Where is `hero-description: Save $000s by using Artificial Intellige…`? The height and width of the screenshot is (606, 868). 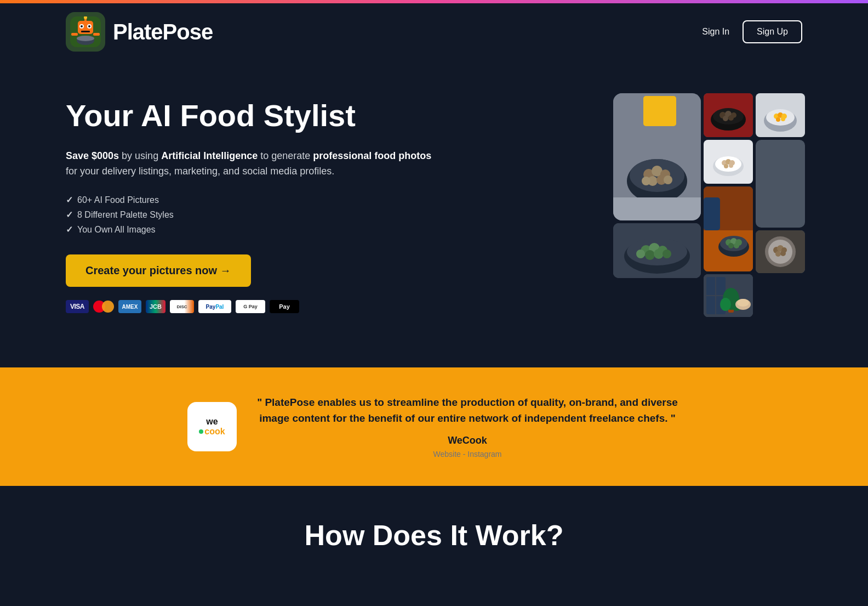
hero-description: Save $000s by using Artificial Intellige… is located at coordinates (252, 164).